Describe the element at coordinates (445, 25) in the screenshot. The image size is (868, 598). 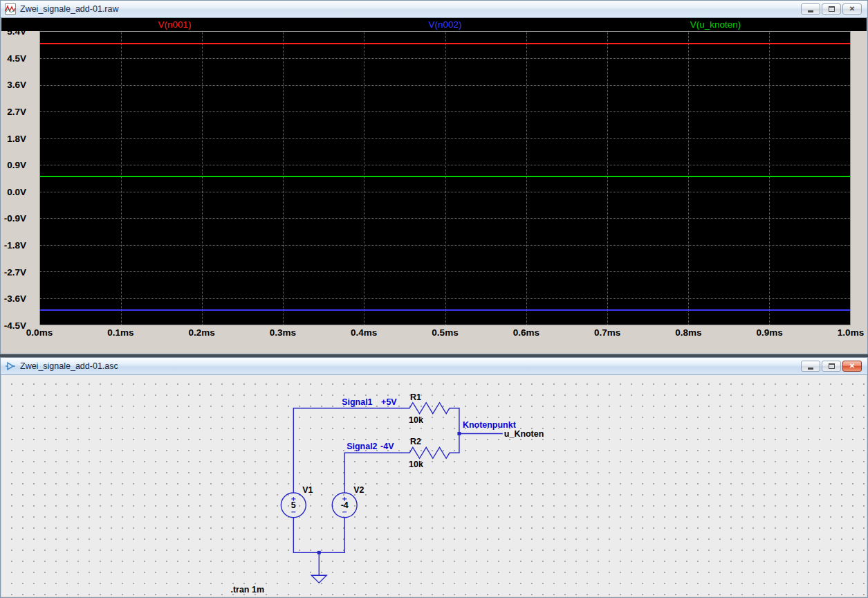
I see `trace-legend-items: V(n001)V(n002)V(u_knoten)` at that location.